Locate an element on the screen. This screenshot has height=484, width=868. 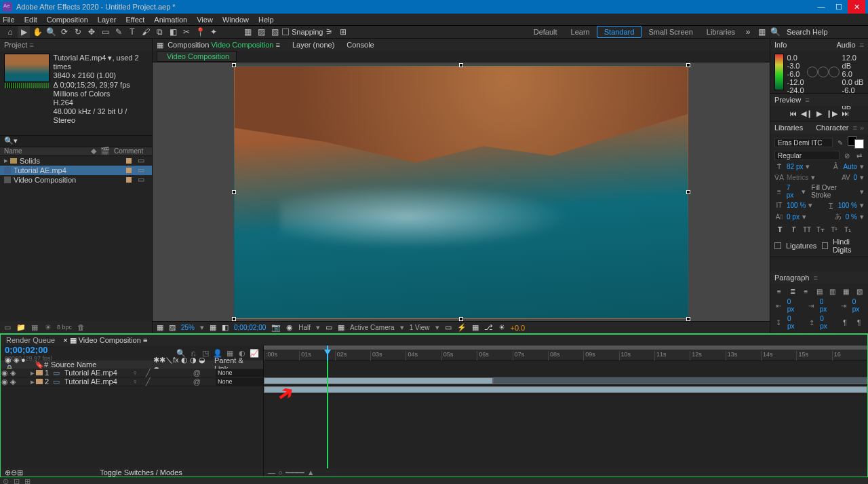
workspace-default: Default is located at coordinates (545, 32).